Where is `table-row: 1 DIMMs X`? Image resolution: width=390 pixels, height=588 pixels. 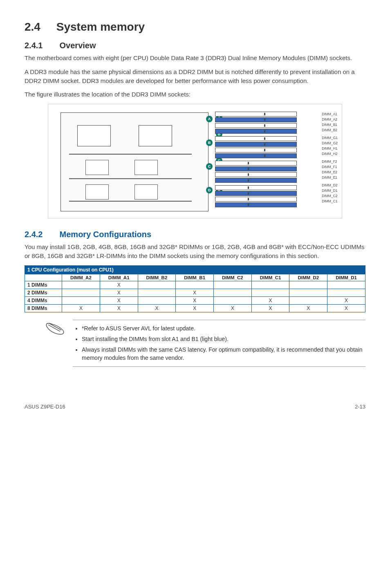 table-row: 1 DIMMs X is located at coordinates (195, 285).